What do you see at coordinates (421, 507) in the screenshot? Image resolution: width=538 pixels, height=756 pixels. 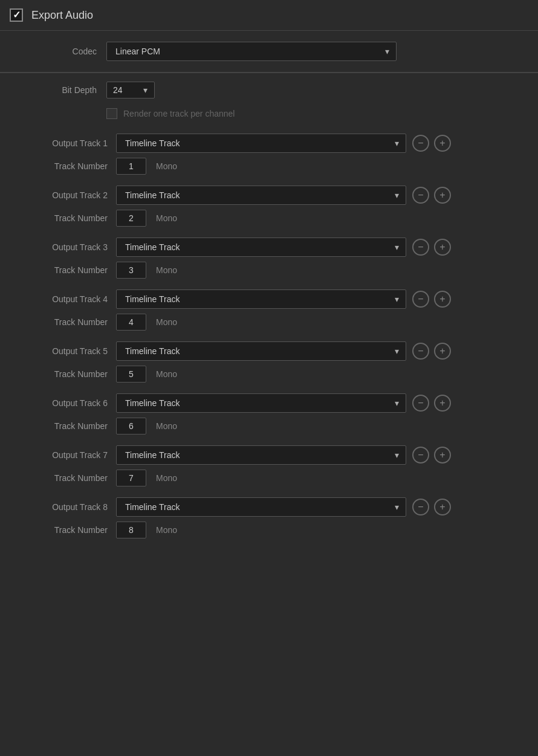 I see `remove-track-8-button: −` at bounding box center [421, 507].